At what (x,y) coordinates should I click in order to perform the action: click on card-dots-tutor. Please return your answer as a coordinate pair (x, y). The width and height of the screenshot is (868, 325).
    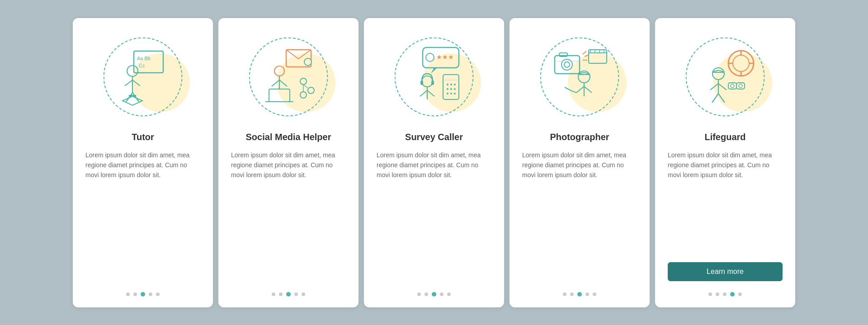
    Looking at the image, I should click on (143, 294).